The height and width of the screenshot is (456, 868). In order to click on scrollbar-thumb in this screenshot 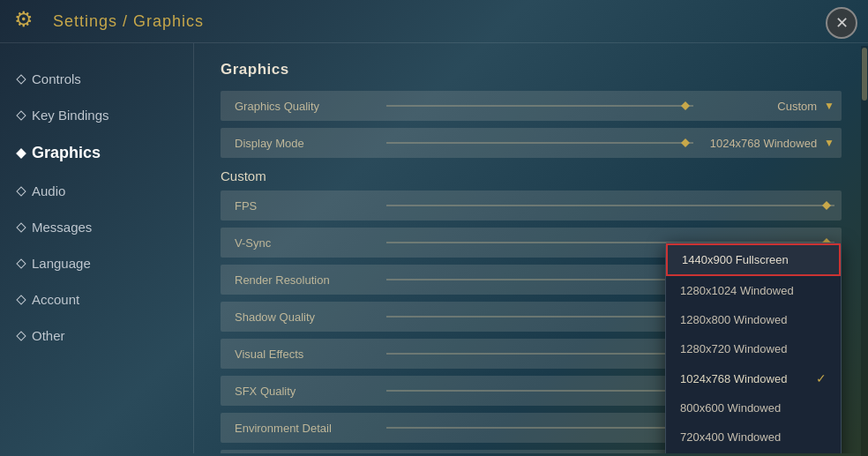, I will do `click(864, 74)`.